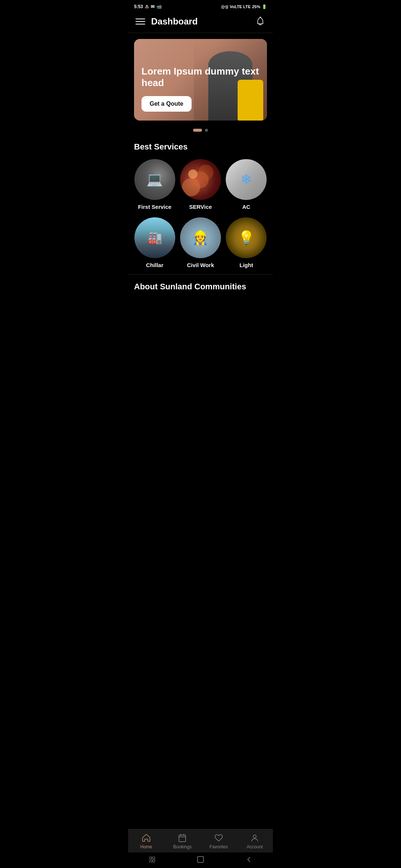 This screenshot has height=868, width=401. I want to click on service-circle-service, so click(200, 180).